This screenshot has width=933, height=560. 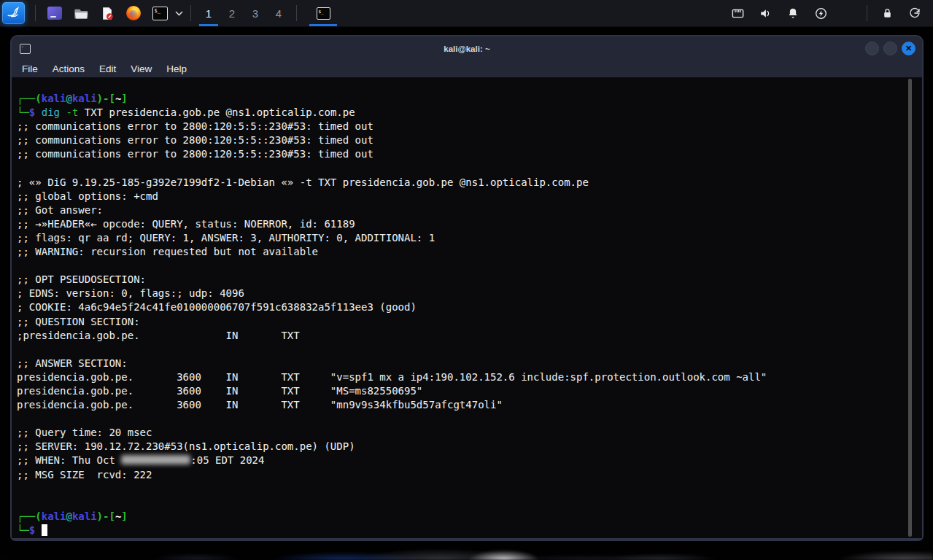 I want to click on terminal-line: ;; →»HEADER«← opcode: QUERY, status: NOE…, so click(x=461, y=225).